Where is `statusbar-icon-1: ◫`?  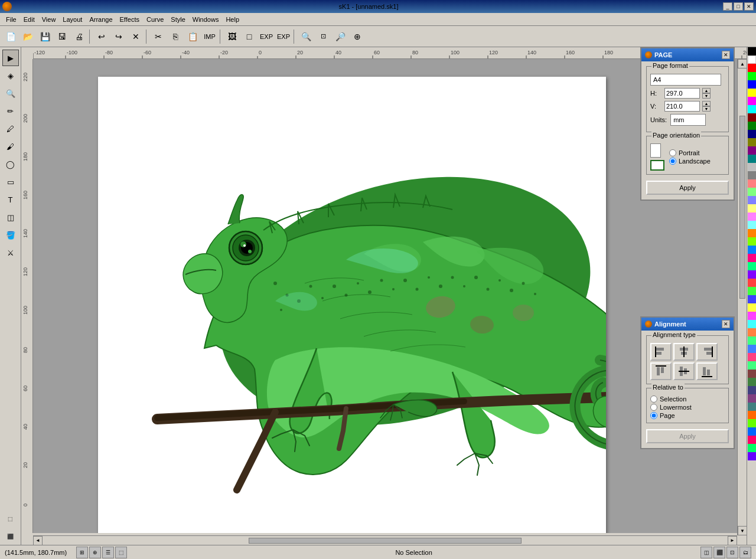
statusbar-icon-1: ◫ is located at coordinates (706, 553).